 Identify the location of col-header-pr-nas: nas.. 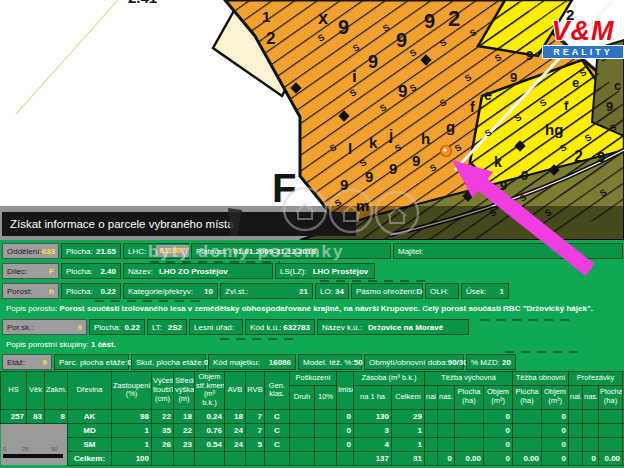
(591, 397).